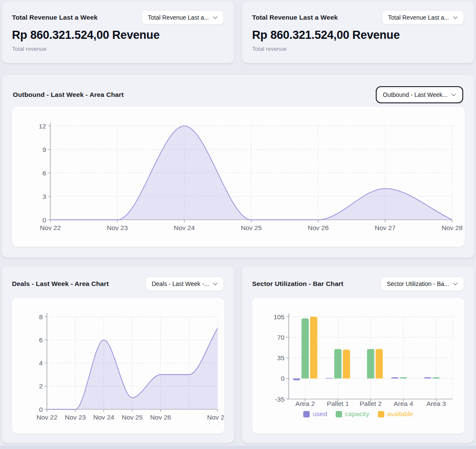 This screenshot has width=476, height=449. What do you see at coordinates (358, 32) in the screenshot?
I see `revenue-card-right: Total Revenue Last a Week Total Revenue …` at bounding box center [358, 32].